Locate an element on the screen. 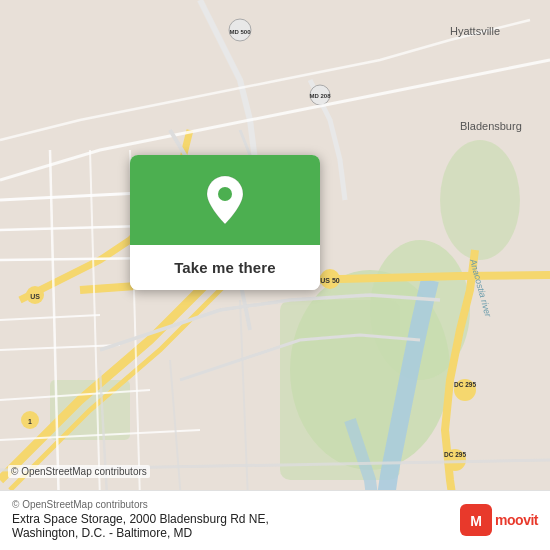 Image resolution: width=550 pixels, height=550 pixels. take-me-there-button: Take me there is located at coordinates (225, 268).